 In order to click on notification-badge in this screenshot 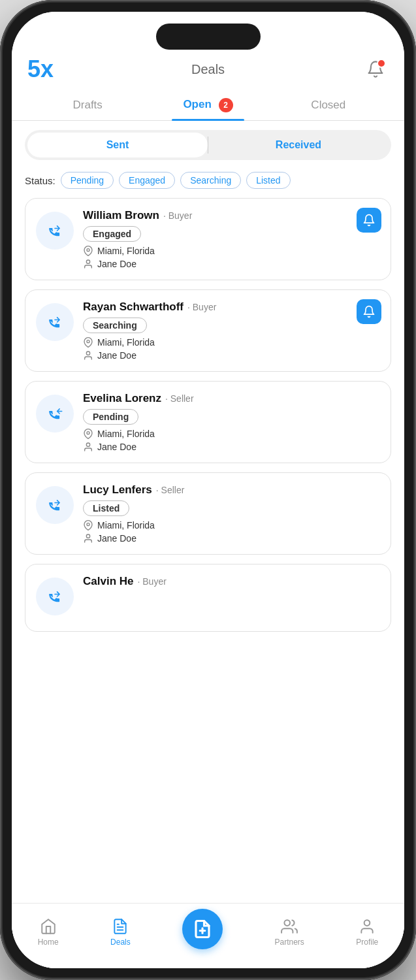, I will do `click(381, 63)`.